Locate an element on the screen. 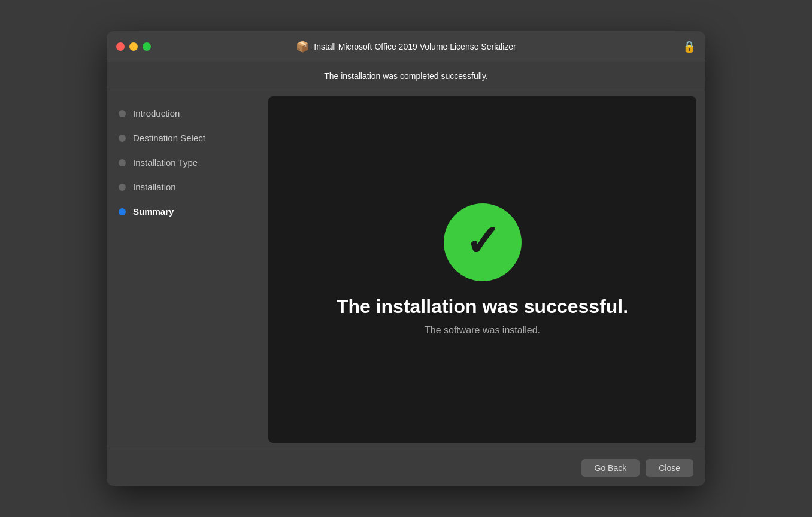  go-back-button: Go Back is located at coordinates (611, 468).